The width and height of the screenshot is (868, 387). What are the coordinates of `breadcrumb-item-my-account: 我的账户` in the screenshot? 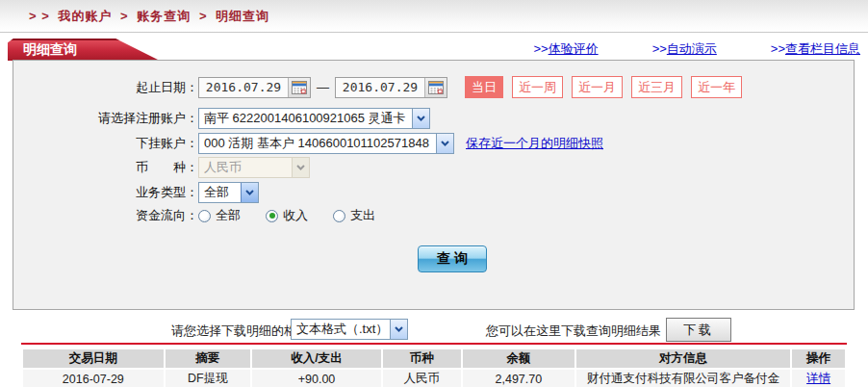 It's located at (85, 15).